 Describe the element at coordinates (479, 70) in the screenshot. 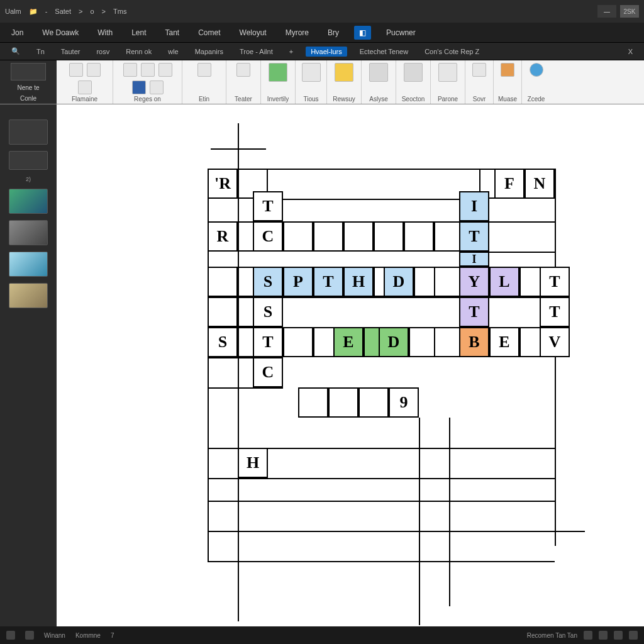

I see `crosshair-icon` at that location.